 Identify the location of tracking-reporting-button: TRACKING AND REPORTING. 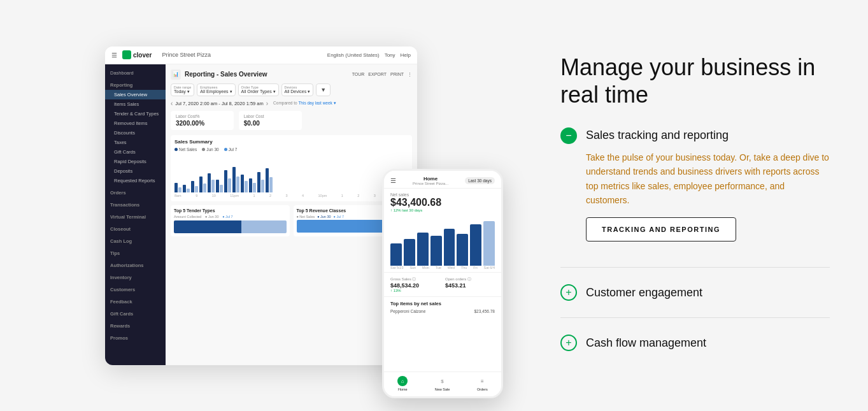
(661, 229).